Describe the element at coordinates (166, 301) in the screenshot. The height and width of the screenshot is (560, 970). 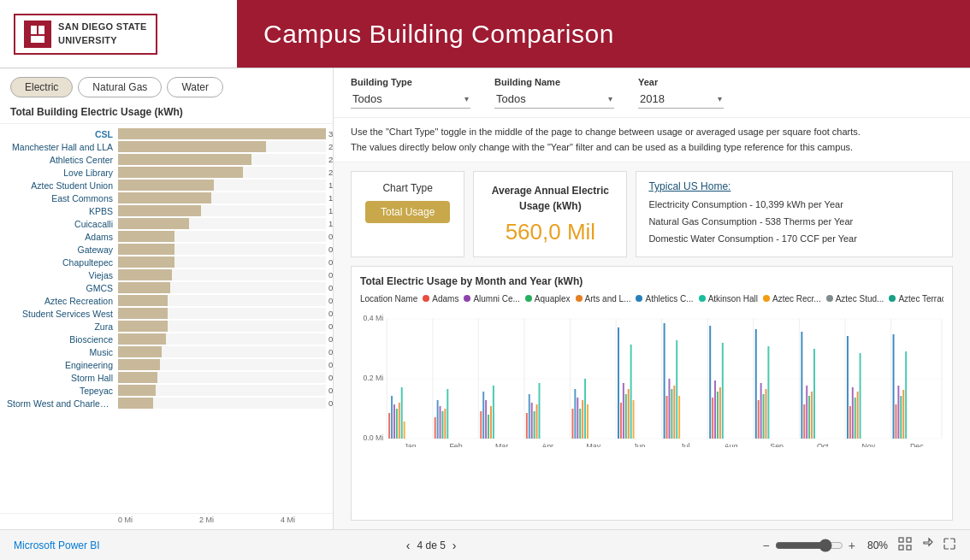
I see `bar-item: Aztec Recreation0.91 Mi` at that location.